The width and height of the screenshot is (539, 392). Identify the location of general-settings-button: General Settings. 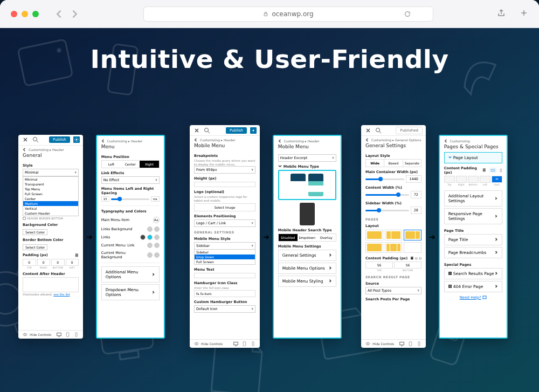
(307, 256).